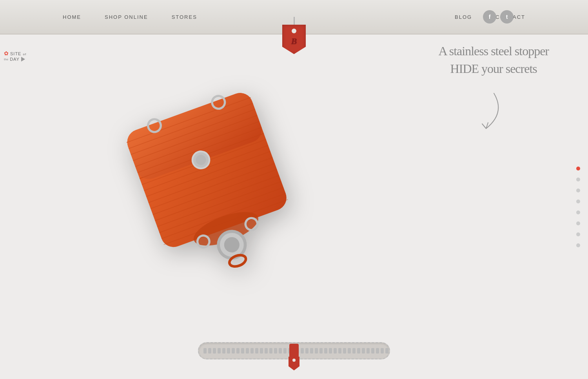 Image resolution: width=588 pixels, height=379 pixels. I want to click on nav-home: HOME, so click(72, 17).